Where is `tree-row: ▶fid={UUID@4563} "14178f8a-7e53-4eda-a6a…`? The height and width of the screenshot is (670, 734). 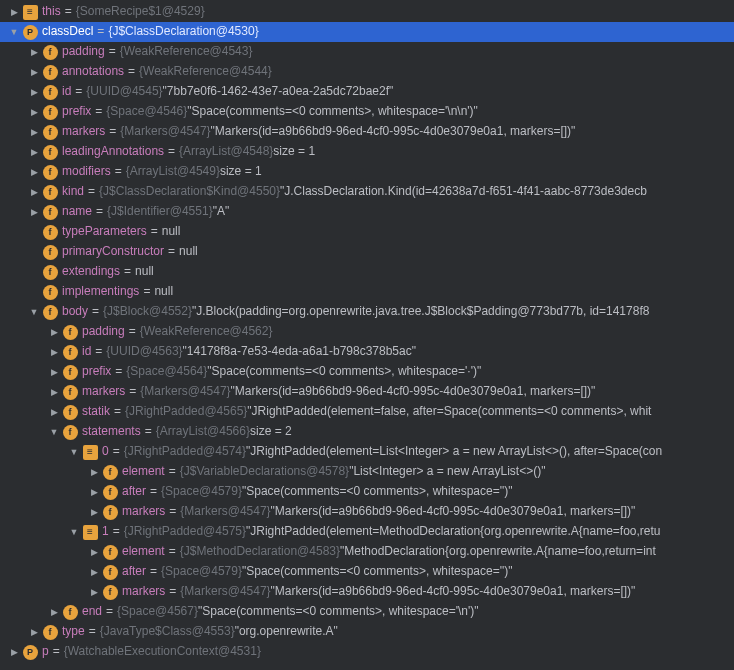 tree-row: ▶fid={UUID@4563} "14178f8a-7e53-4eda-a6a… is located at coordinates (367, 352).